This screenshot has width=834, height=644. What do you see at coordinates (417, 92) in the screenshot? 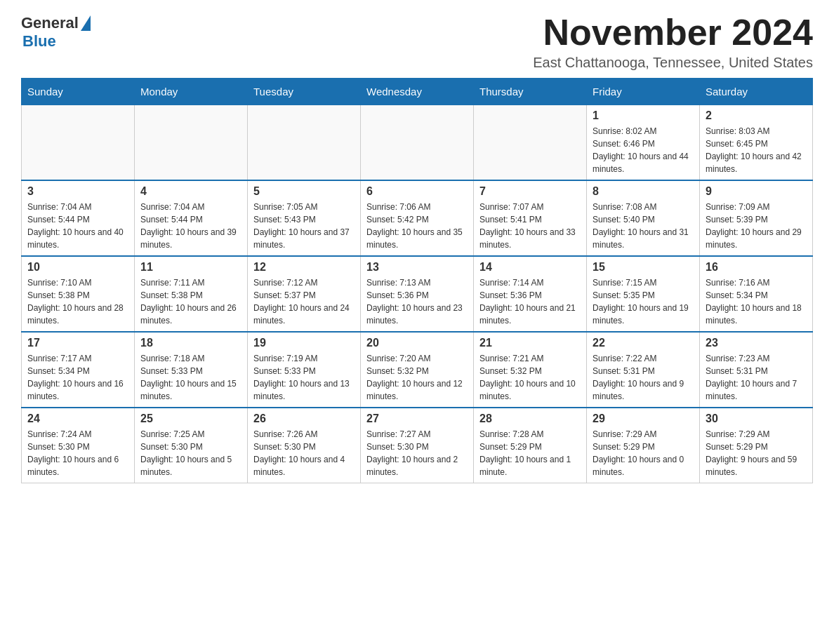
I see `calendar-header-row: Sunday Monday Tuesday Wednesday Thursday…` at bounding box center [417, 92].